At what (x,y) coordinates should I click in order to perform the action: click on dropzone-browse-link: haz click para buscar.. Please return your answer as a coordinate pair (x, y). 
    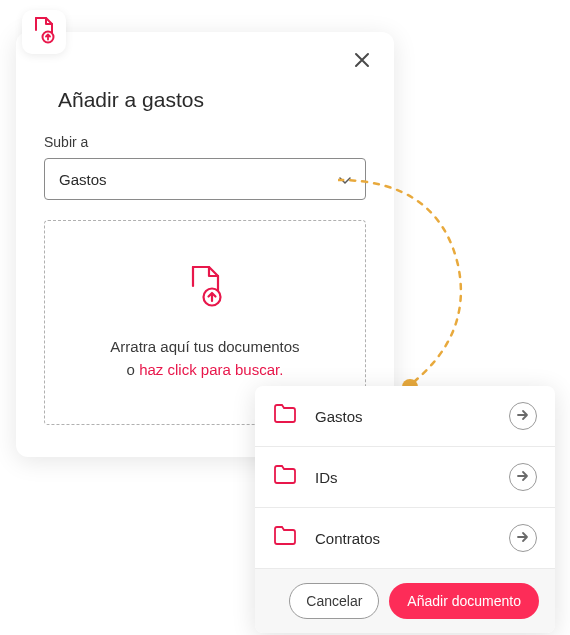
    Looking at the image, I should click on (211, 370).